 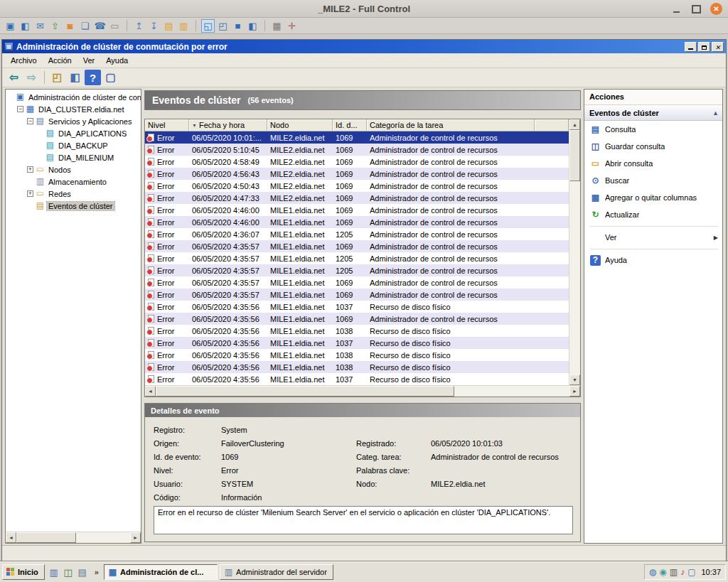 What do you see at coordinates (73, 158) in the screenshot?
I see `tree-item: ▤ DIA_MILENIUM` at bounding box center [73, 158].